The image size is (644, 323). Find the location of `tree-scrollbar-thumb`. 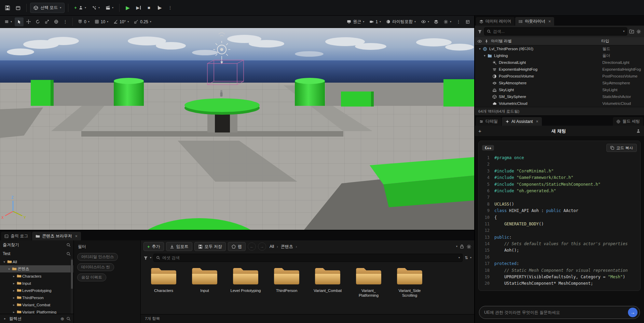

tree-scrollbar-thumb is located at coordinates (72, 274).